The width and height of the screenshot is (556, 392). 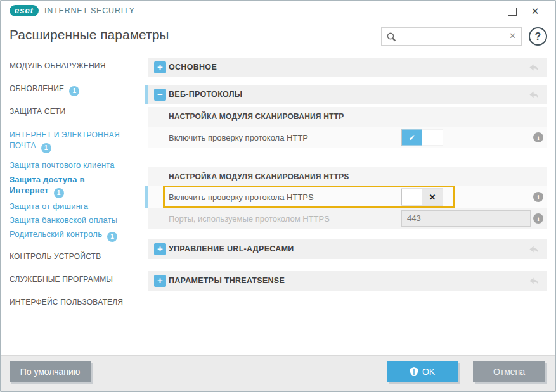 I want to click on subsection-title: НАСТРОЙКА МОДУЛЯ СКАНИРОВАНИЯ HTTPS, so click(x=259, y=177).